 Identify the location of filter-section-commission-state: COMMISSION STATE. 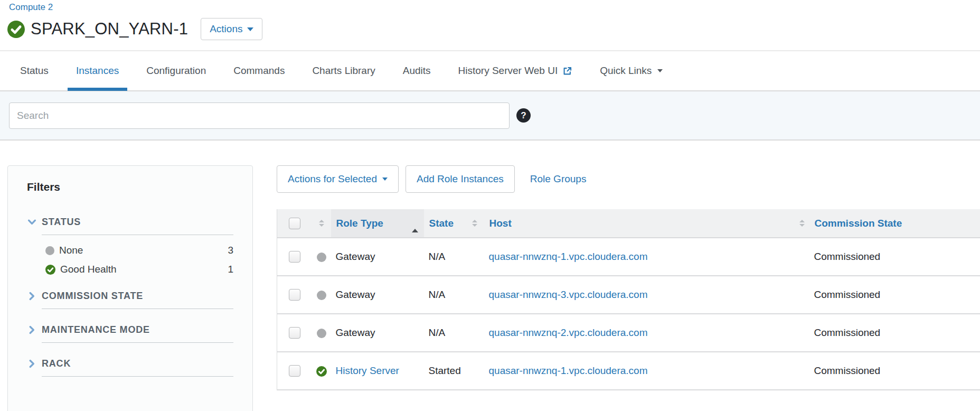
(130, 300).